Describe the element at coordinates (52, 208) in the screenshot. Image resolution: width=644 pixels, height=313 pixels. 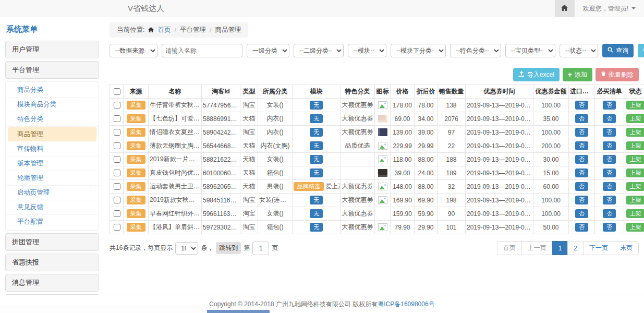
I see `sidebar-item-意见反馈: 意见反馈` at that location.